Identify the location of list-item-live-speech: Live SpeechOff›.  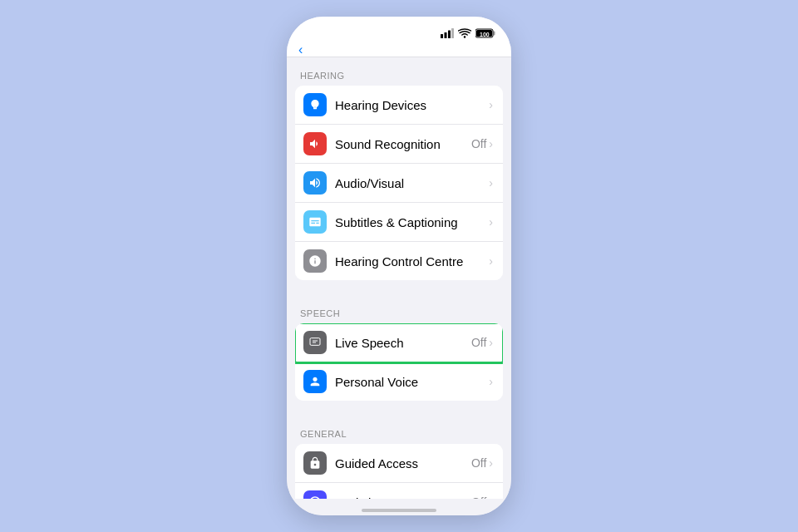
(399, 342).